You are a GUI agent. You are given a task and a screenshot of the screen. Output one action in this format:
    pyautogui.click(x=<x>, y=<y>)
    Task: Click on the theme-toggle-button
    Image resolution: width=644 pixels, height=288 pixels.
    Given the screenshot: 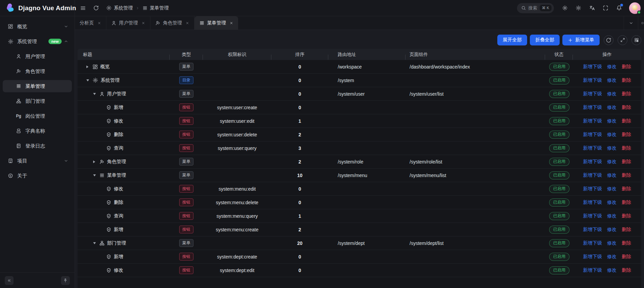 What is the action you would take?
    pyautogui.click(x=578, y=8)
    